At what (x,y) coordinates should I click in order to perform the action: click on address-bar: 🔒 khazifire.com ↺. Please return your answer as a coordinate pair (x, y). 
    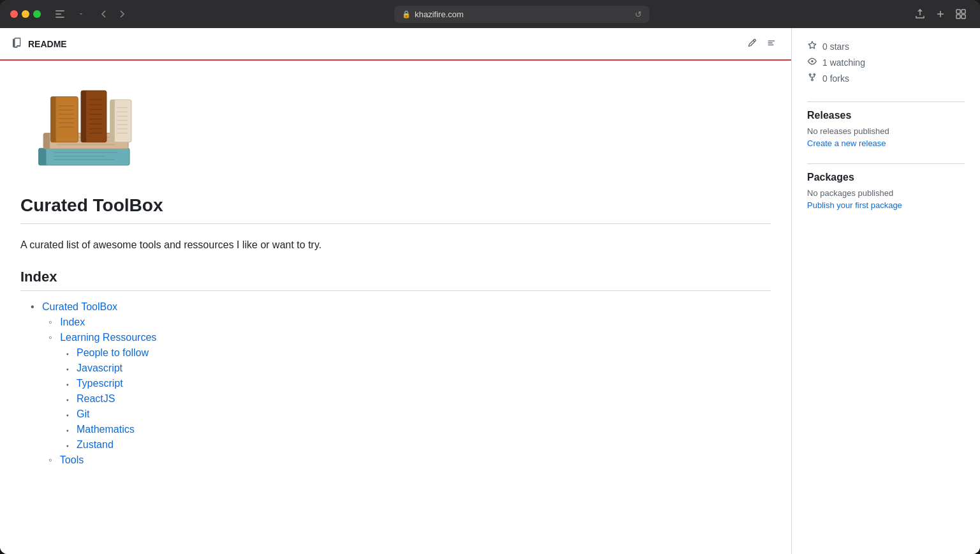
    Looking at the image, I should click on (522, 14).